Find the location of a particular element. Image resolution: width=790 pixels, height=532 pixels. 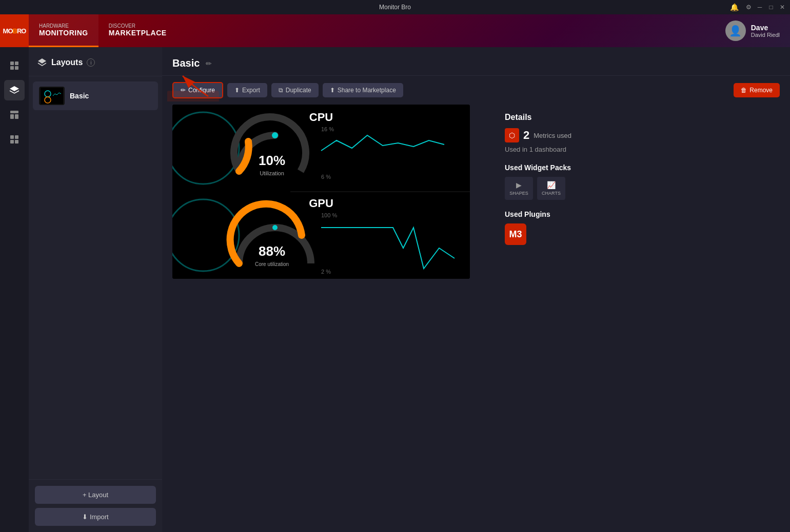

plugin-m3-icon: M3 is located at coordinates (516, 234).